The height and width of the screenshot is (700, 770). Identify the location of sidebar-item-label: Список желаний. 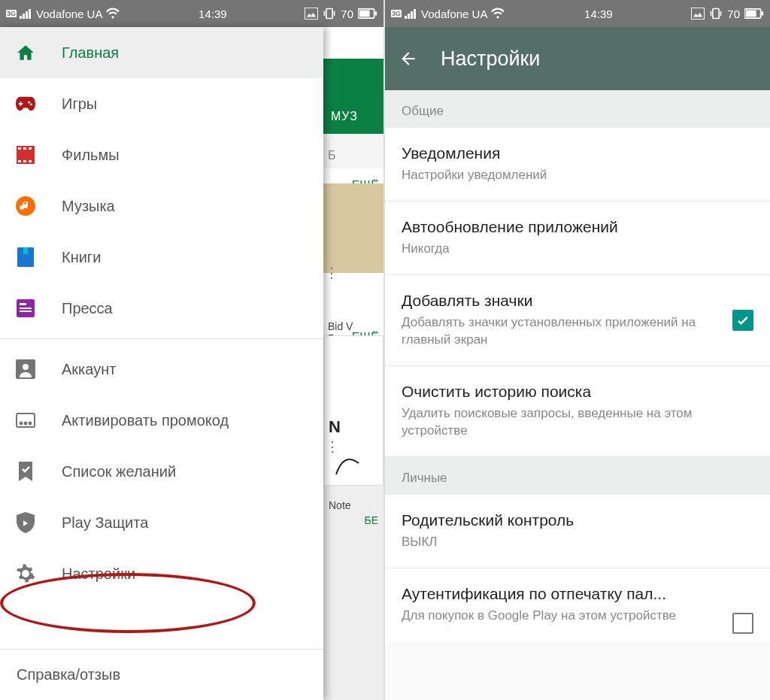
(119, 472).